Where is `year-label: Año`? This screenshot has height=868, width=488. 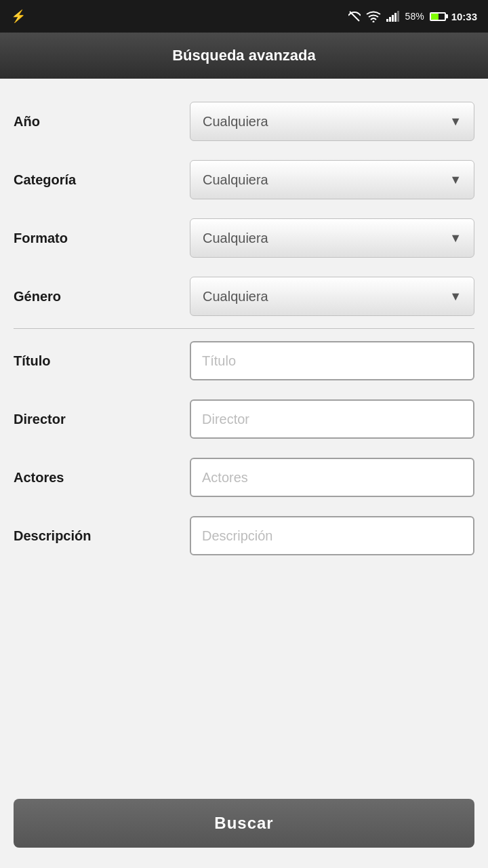 year-label: Año is located at coordinates (102, 122).